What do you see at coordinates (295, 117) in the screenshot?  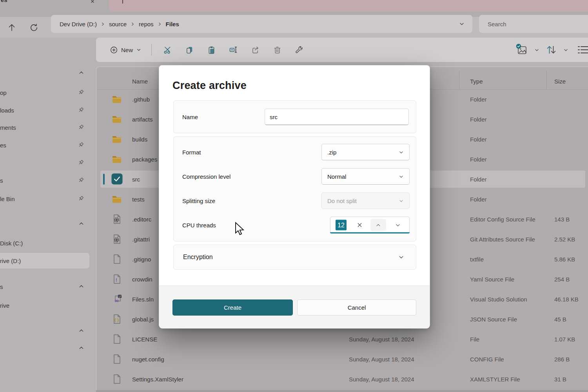 I see `name-field-card: Name src` at bounding box center [295, 117].